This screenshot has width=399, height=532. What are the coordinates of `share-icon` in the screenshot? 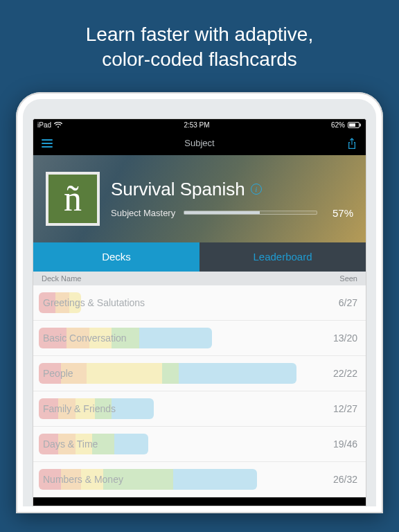 It's located at (352, 143).